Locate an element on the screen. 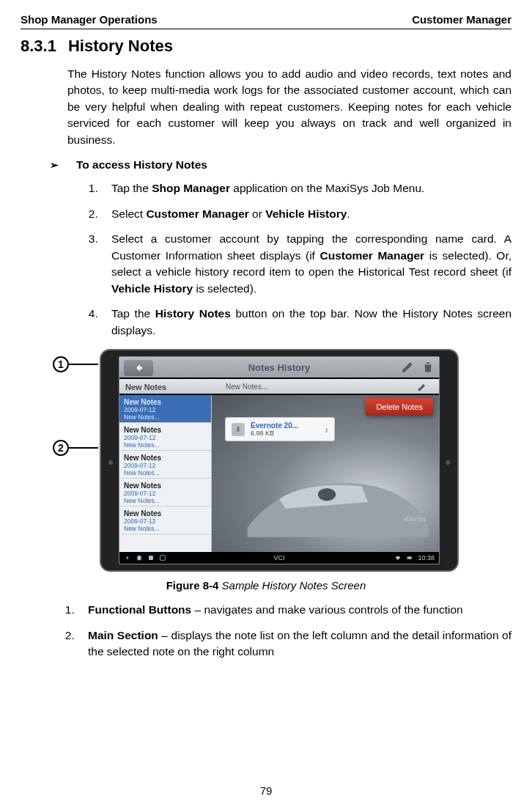 This screenshot has width=532, height=810. figure-caption: Figure 8-4 Sample History Notes Screen is located at coordinates (266, 585).